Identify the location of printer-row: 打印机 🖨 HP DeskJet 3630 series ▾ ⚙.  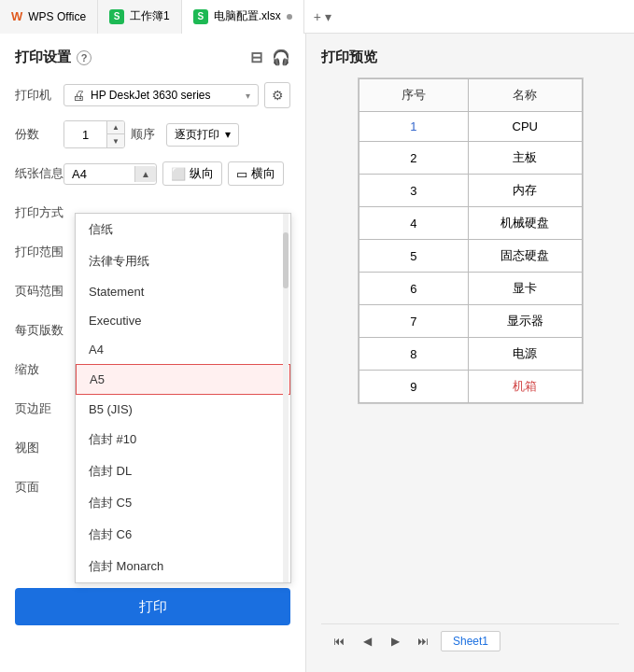
(153, 95).